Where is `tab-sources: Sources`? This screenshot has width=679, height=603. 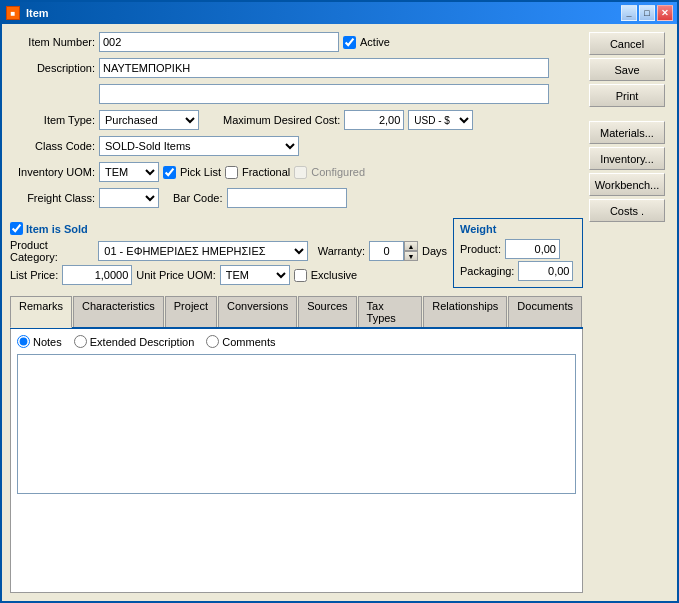 tab-sources: Sources is located at coordinates (327, 312).